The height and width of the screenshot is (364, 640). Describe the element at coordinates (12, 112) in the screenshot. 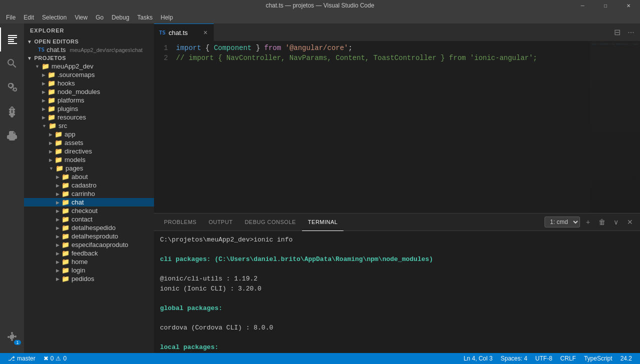

I see `activity-debug` at that location.